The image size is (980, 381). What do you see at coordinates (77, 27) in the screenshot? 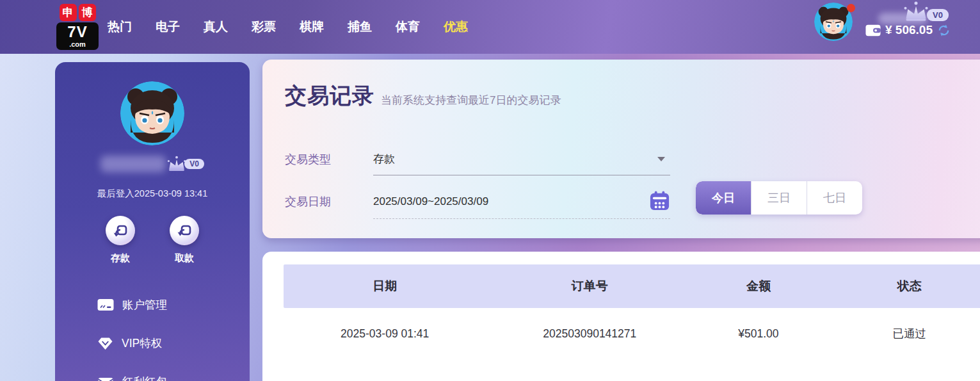
I see `site-logo: 申 博 7V .com` at bounding box center [77, 27].